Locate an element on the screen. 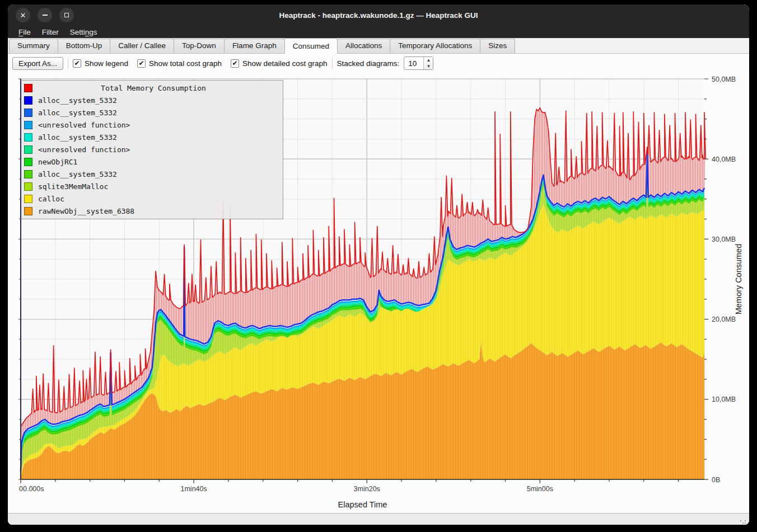  legend-label: sqlite3MemMalloc is located at coordinates (73, 187).